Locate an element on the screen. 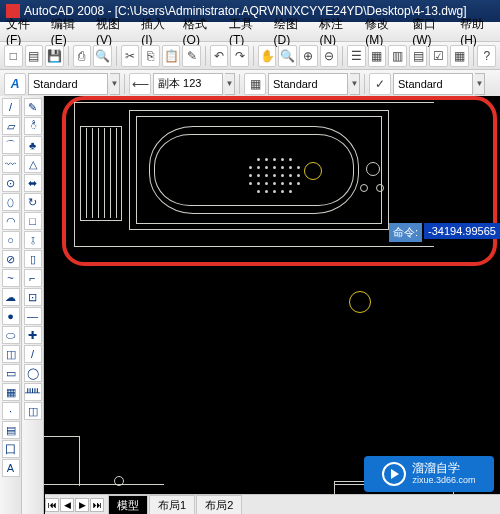 Image resolution: width=500 pixels, height=514 pixels. draw-tool-icon: 囗 is located at coordinates (11, 449).